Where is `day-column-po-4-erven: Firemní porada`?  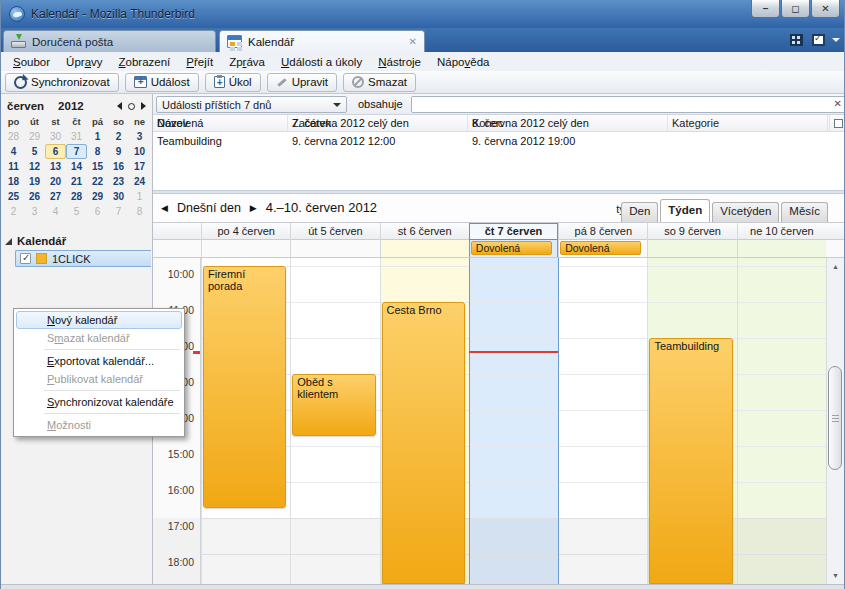
day-column-po-4-erven: Firemní porada is located at coordinates (246, 421).